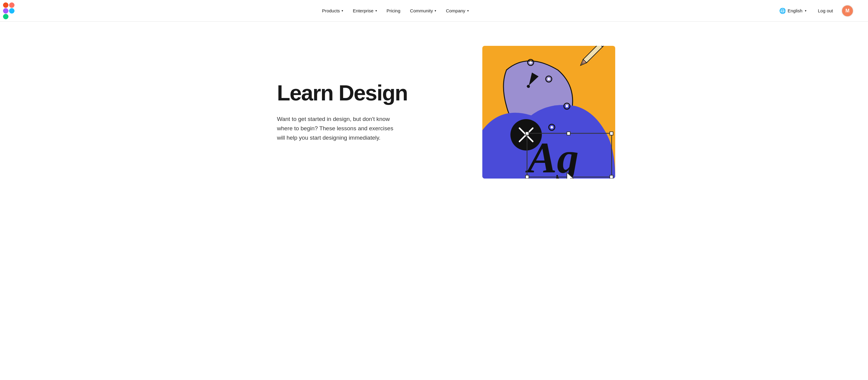 This screenshot has height=380, width=868. What do you see at coordinates (826, 11) in the screenshot?
I see `logout-label: Log out` at bounding box center [826, 11].